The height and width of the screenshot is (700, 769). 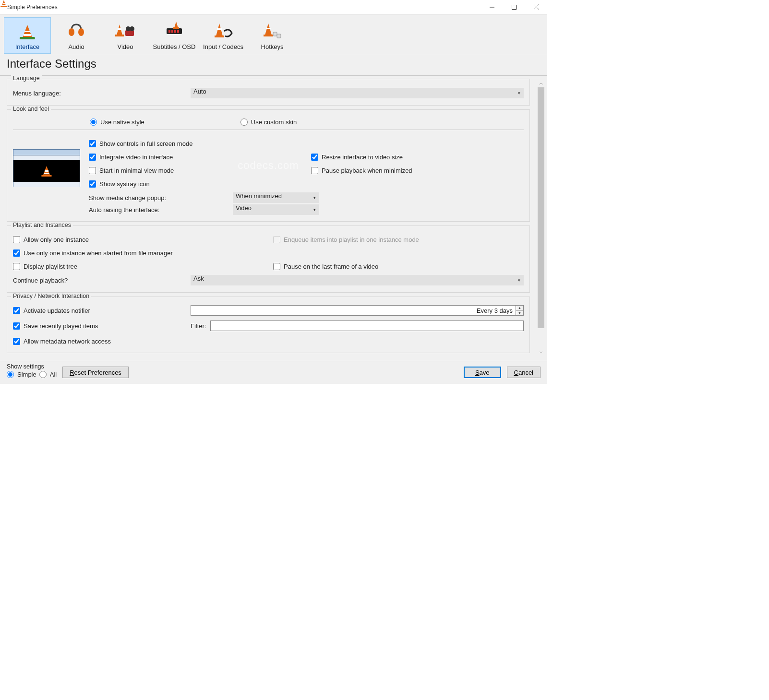 I want to click on look-group: Look and feel Use native style Use custo…, so click(x=268, y=166).